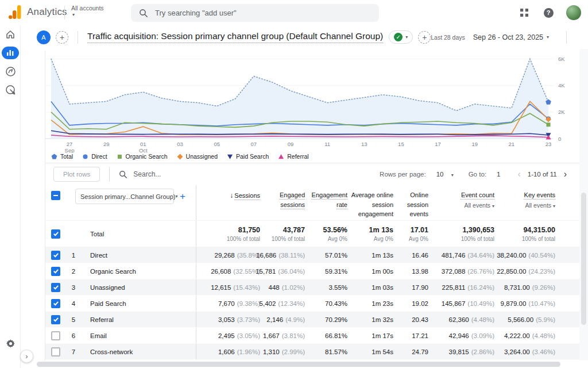  I want to click on prev-page-button: ‹, so click(519, 174).